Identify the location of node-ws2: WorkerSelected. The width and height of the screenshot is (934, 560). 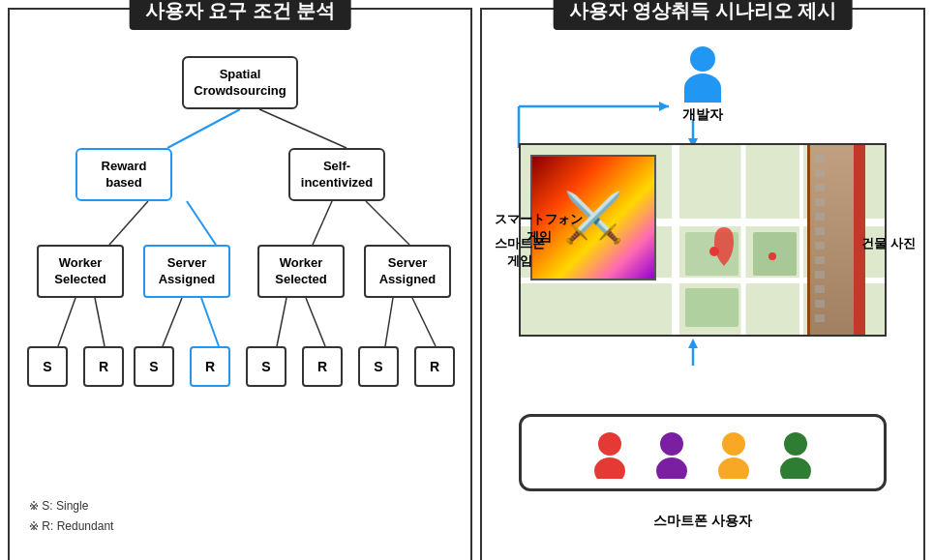
(301, 271).